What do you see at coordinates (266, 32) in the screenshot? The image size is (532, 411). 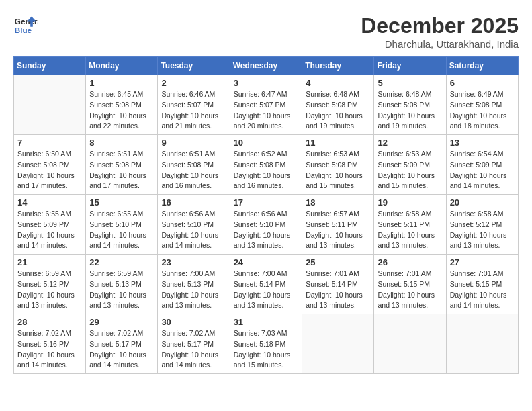 I see `page-header: General Blue December 2025 Dharchula, Ut…` at bounding box center [266, 32].